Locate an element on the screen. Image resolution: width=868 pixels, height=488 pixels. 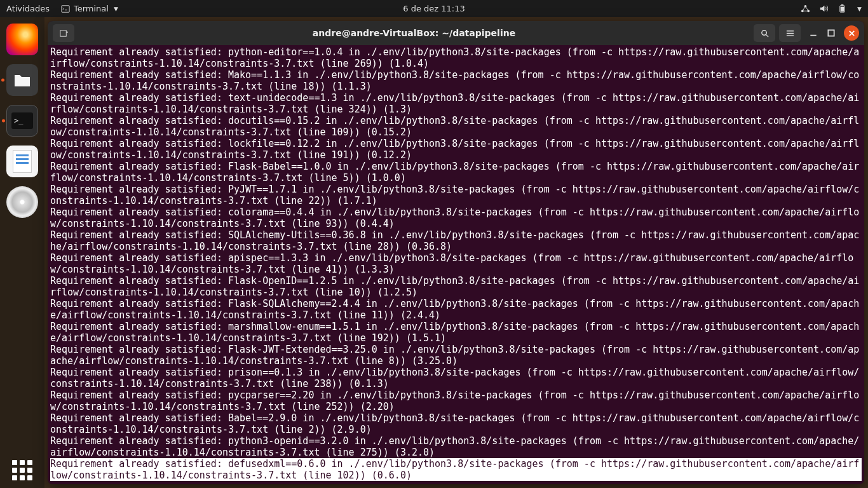
terminal-line: Requirement already satisfied: defusedxm… is located at coordinates (456, 470).